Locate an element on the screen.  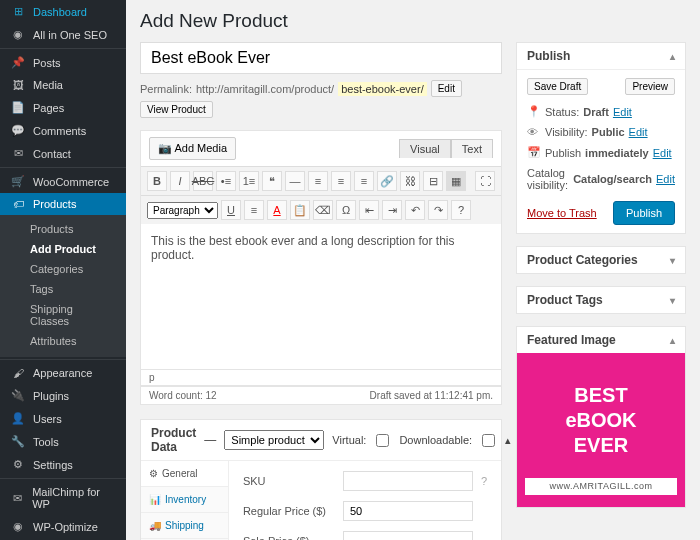
help-icon: ? is located at coordinates (484, 481).